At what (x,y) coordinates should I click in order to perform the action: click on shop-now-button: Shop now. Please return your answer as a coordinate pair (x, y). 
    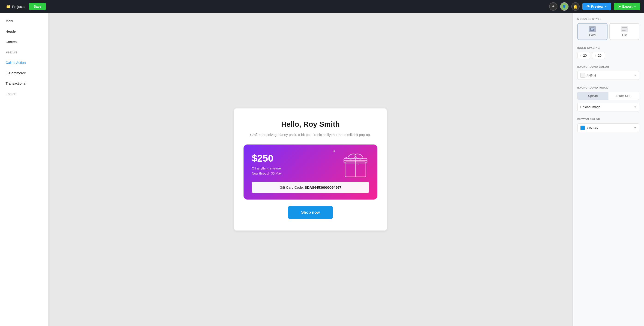
    Looking at the image, I should click on (310, 212).